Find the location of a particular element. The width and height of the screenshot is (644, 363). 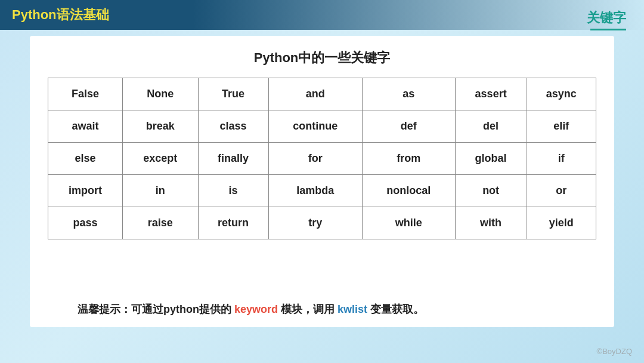

table-row: awaitbreakclasscontinuedefdelelif is located at coordinates (322, 127).